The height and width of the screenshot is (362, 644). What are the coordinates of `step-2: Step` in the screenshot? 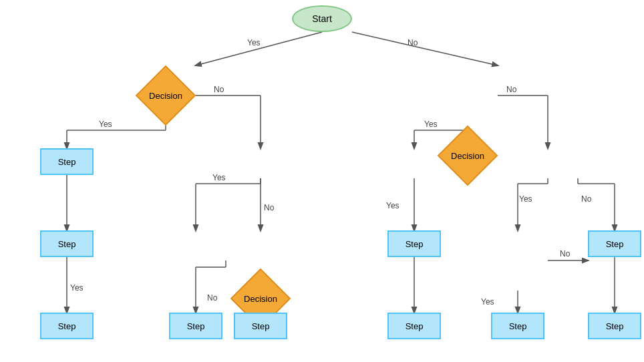 It's located at (67, 244).